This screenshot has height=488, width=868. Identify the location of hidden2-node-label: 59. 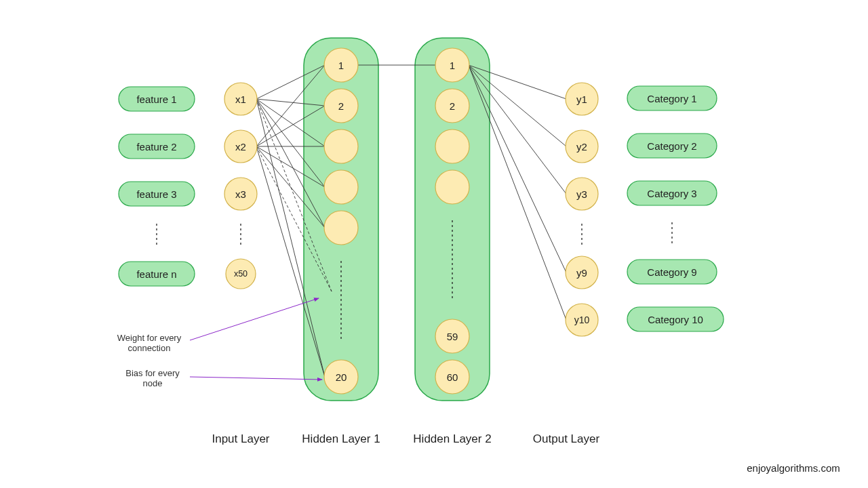
(453, 336).